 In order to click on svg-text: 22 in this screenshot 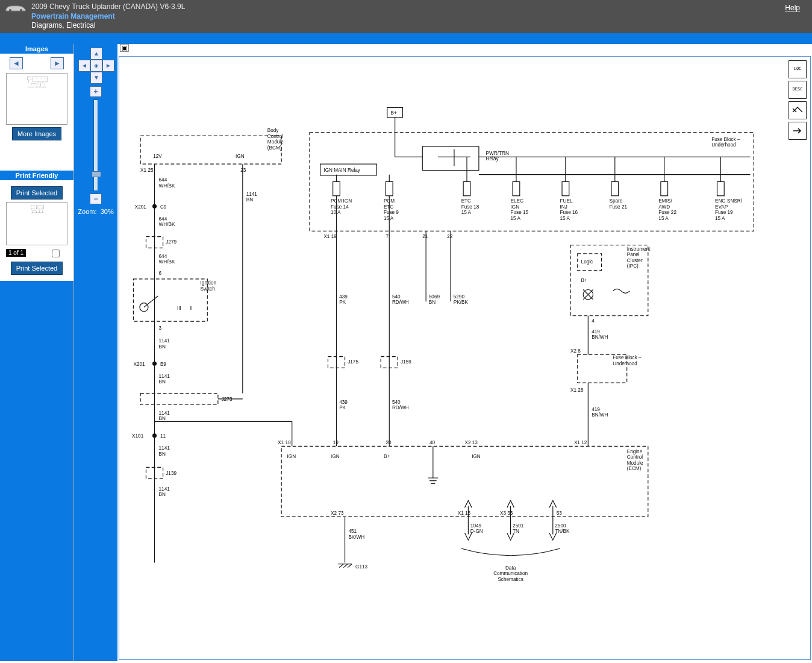, I will do `click(450, 236)`.